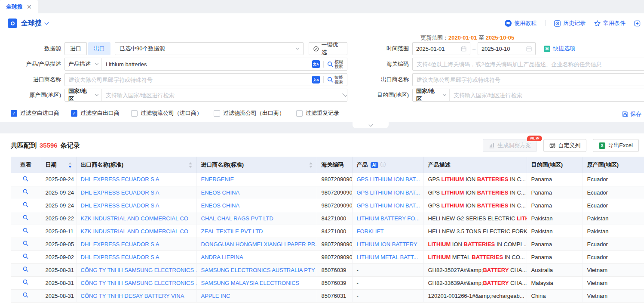 The width and height of the screenshot is (644, 303). What do you see at coordinates (218, 179) in the screenshot?
I see `importer-link: ENERGENIE` at bounding box center [218, 179].